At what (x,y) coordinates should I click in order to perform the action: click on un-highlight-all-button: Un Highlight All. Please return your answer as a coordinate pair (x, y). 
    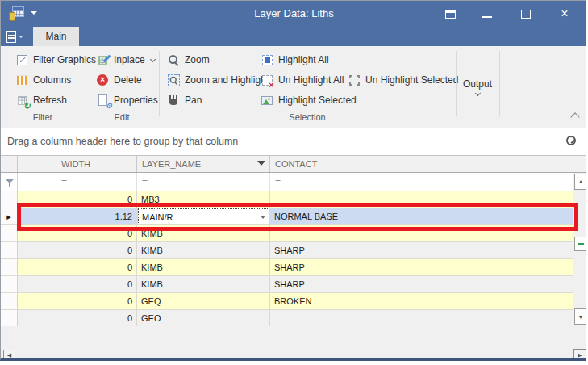
    Looking at the image, I should click on (302, 80).